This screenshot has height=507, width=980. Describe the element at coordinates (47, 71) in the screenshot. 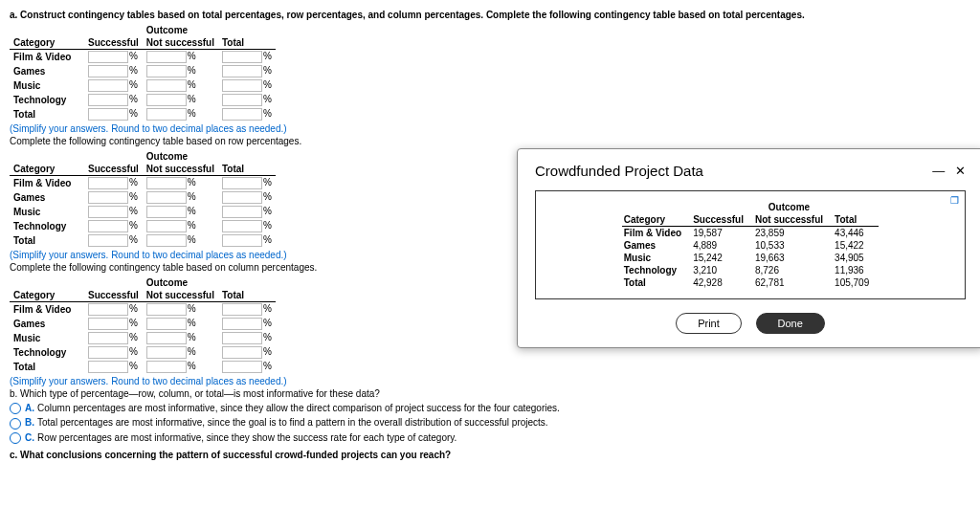

I see `row-label: Games` at that location.